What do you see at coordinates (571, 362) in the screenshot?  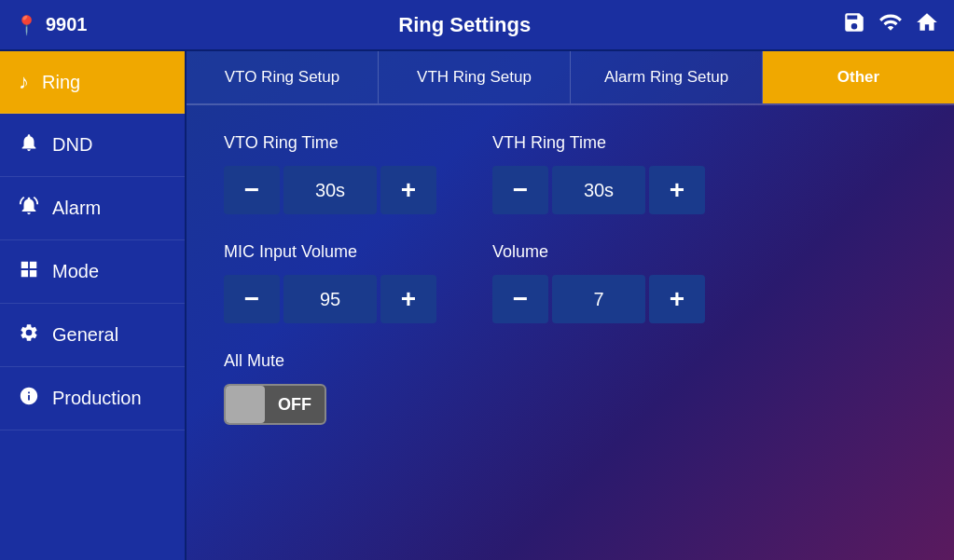 I see `all-mute-label: All Mute` at bounding box center [571, 362].